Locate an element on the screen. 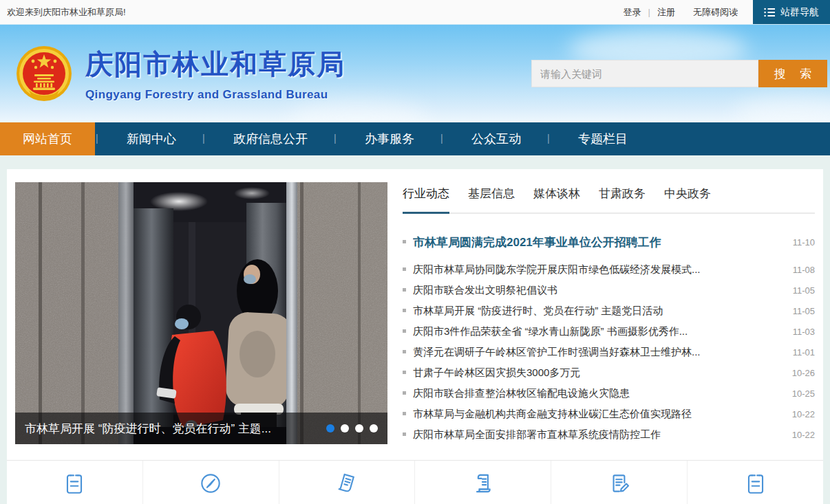 This screenshot has width=830, height=504. news-item: 庆阳市联合发出文明祭祀倡议书 11-05 is located at coordinates (608, 290).